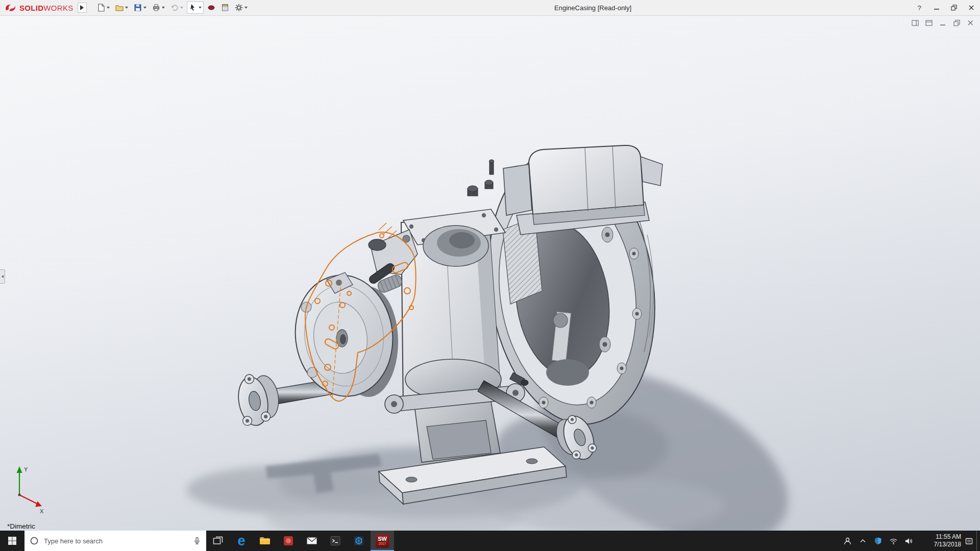  I want to click on store-app-icon, so click(288, 541).